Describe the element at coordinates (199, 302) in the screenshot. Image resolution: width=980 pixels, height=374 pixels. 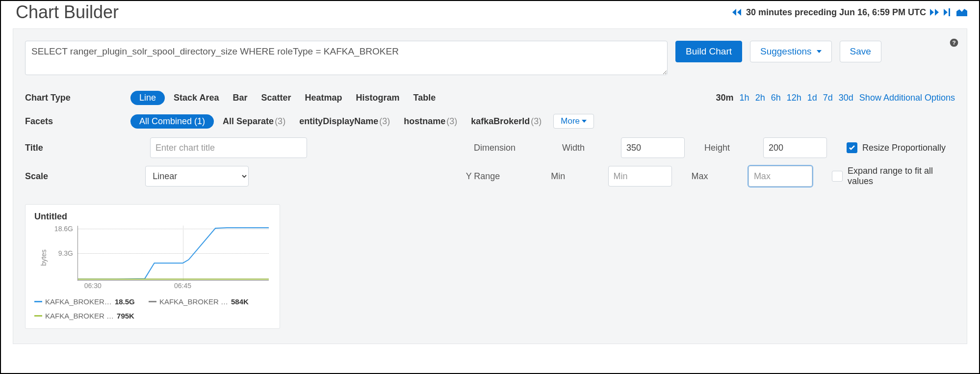
I see `legend-item: KAFKA_BROKER … 584K` at that location.